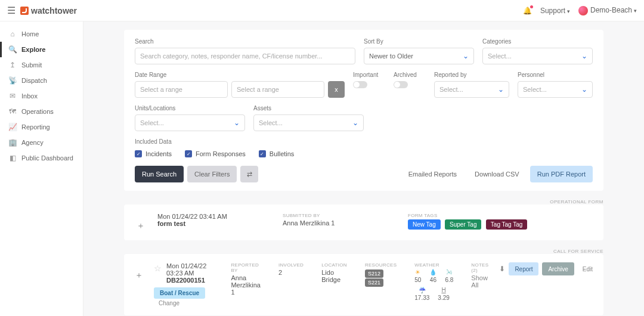 The width and height of the screenshot is (644, 316). What do you see at coordinates (562, 174) in the screenshot?
I see `run-pdf-button: Run PDF Report` at bounding box center [562, 174].